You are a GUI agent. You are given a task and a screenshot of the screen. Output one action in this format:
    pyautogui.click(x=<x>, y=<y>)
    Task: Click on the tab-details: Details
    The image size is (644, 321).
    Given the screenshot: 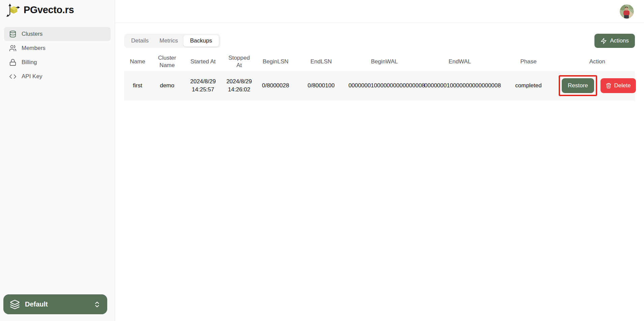 What is the action you would take?
    pyautogui.click(x=140, y=41)
    